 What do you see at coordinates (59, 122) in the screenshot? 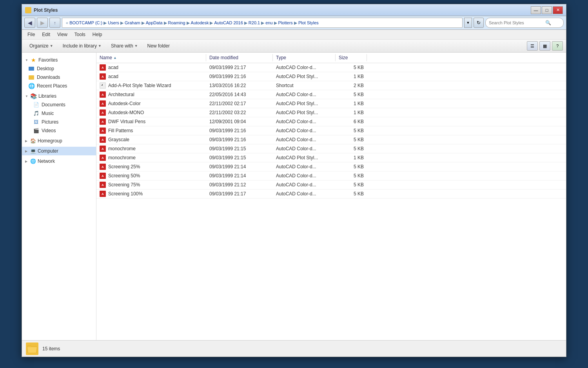
I see `sidebar-item-pictures: 🖼 Pictures` at bounding box center [59, 122].